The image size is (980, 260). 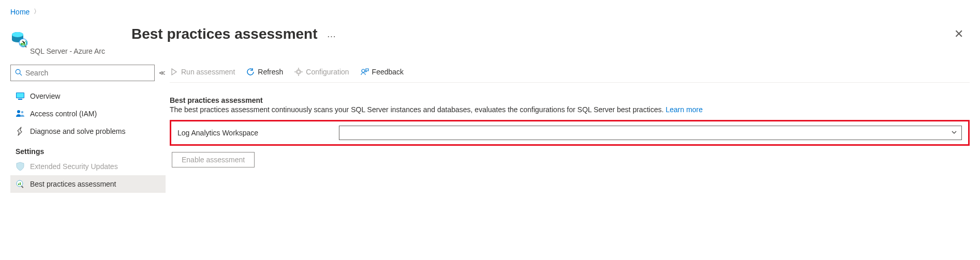 I want to click on workspace-field-label: Log Analytics Workspace, so click(x=255, y=133).